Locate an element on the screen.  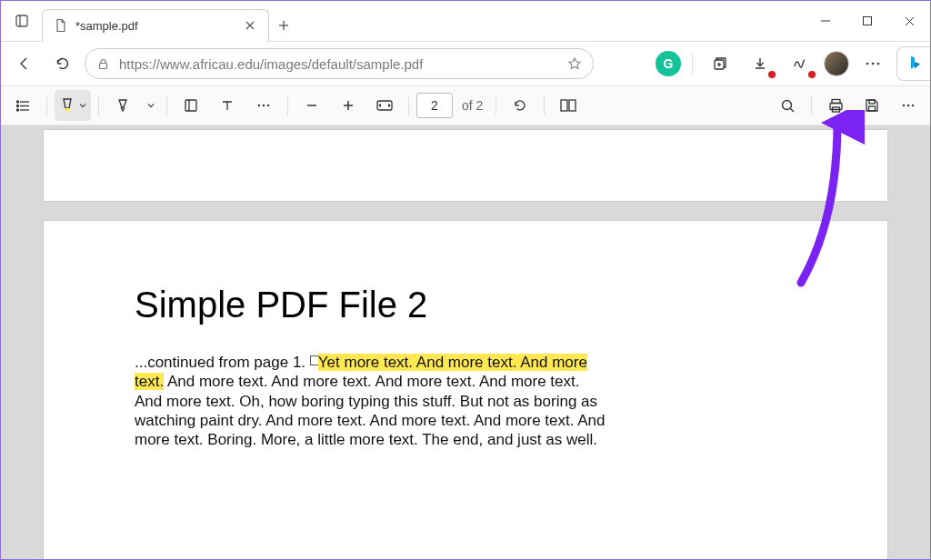
browser-tab: *sample.pdf is located at coordinates (155, 25).